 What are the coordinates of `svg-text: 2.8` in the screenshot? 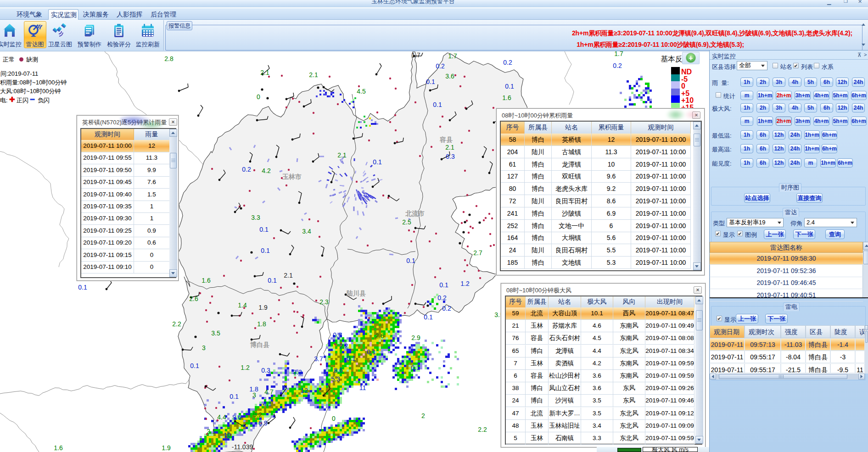 It's located at (169, 59).